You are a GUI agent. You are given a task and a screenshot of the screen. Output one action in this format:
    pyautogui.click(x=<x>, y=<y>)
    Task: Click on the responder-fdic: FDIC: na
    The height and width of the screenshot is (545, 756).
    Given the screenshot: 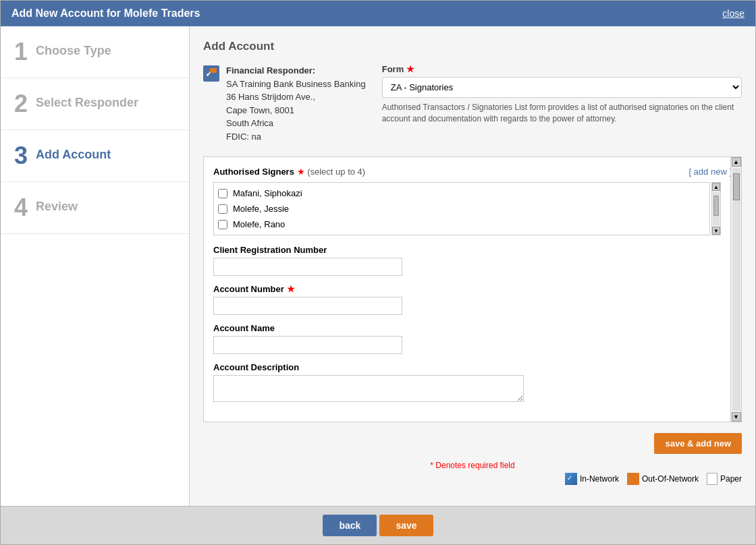 What is the action you would take?
    pyautogui.click(x=296, y=137)
    